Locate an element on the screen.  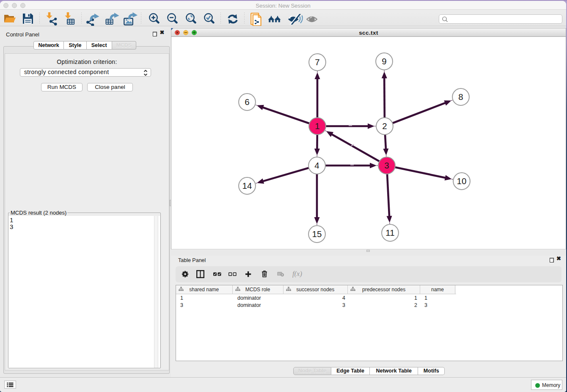
svg-text: 4 is located at coordinates (317, 165).